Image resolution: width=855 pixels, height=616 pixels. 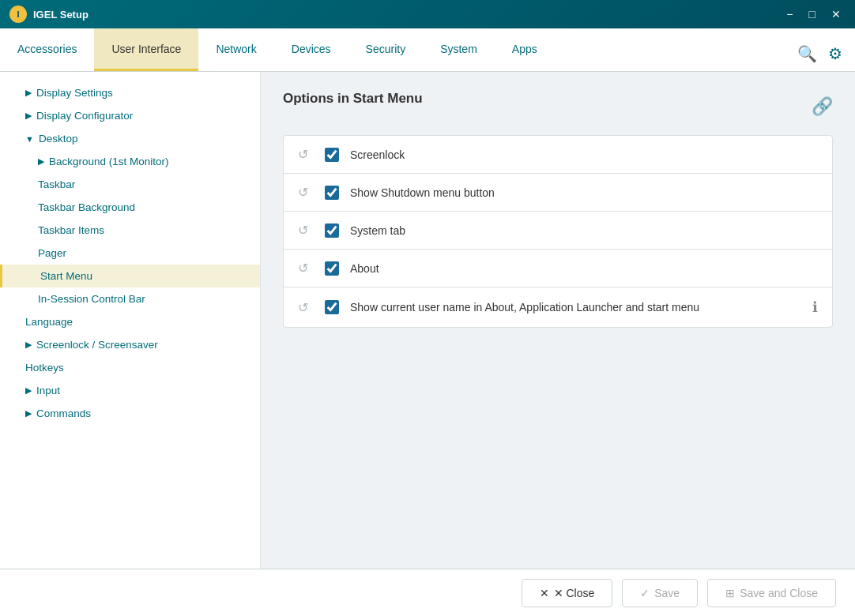 I want to click on tab-accessories: Accessories, so click(x=47, y=50).